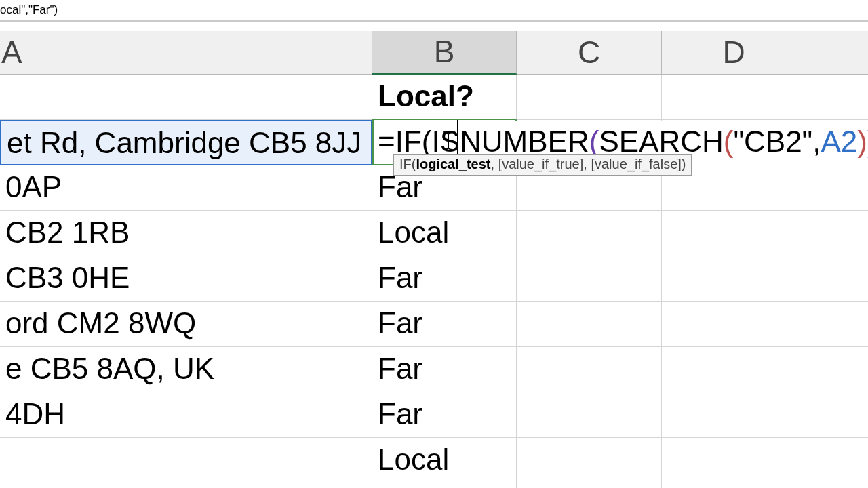 The width and height of the screenshot is (868, 488). What do you see at coordinates (434, 370) in the screenshot?
I see `table-row: e CB5 8AQ, UK Far` at bounding box center [434, 370].